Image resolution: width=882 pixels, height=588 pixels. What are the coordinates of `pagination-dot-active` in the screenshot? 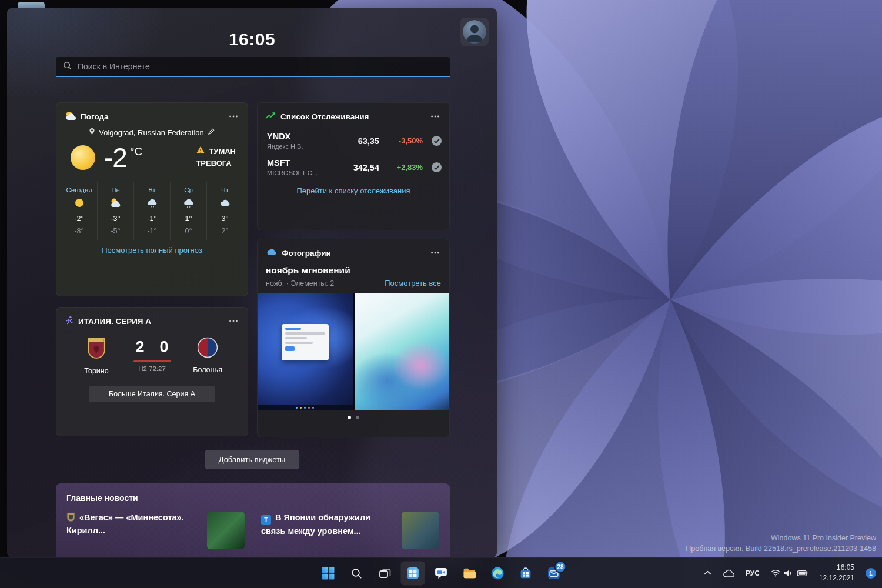 It's located at (349, 417).